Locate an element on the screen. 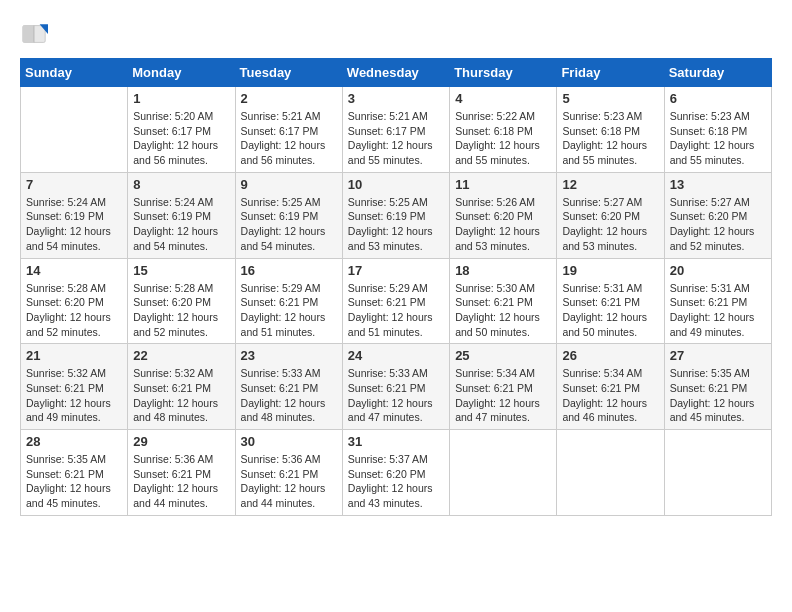  calendar-cell: 14Sunrise: 5:28 AM Sunset: 6:20 PM Dayli… is located at coordinates (74, 301).